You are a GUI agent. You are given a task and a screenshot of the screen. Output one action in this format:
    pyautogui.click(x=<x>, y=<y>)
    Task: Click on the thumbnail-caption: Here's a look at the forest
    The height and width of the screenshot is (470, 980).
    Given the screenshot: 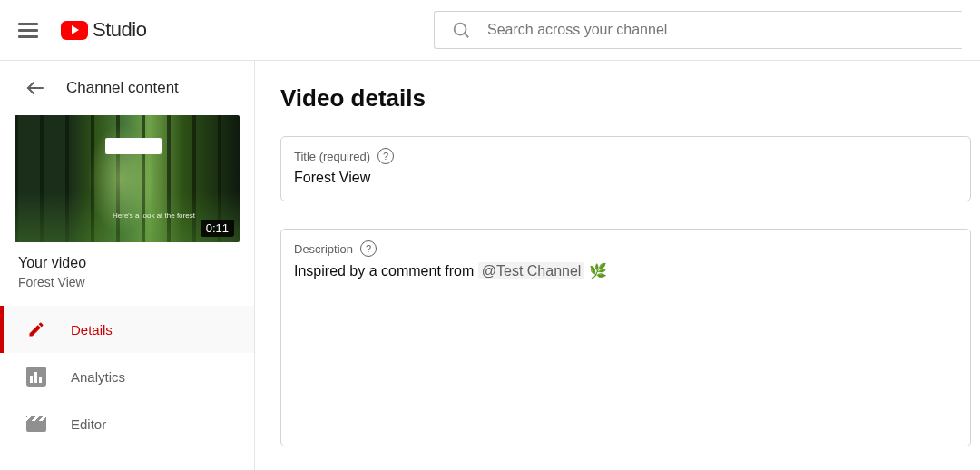 What is the action you would take?
    pyautogui.click(x=154, y=216)
    